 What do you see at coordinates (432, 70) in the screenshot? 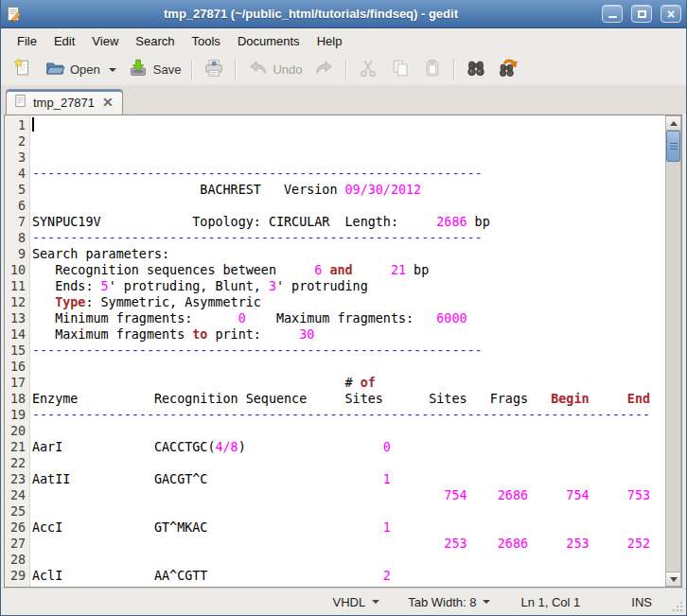
I see `paste-button` at bounding box center [432, 70].